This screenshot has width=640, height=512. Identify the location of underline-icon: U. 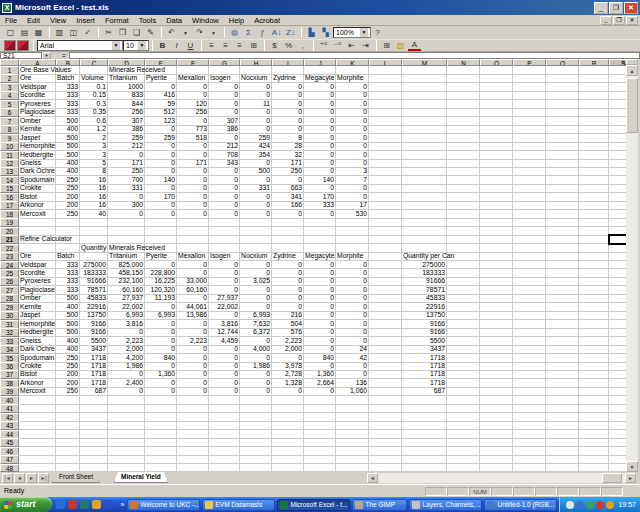
(190, 46).